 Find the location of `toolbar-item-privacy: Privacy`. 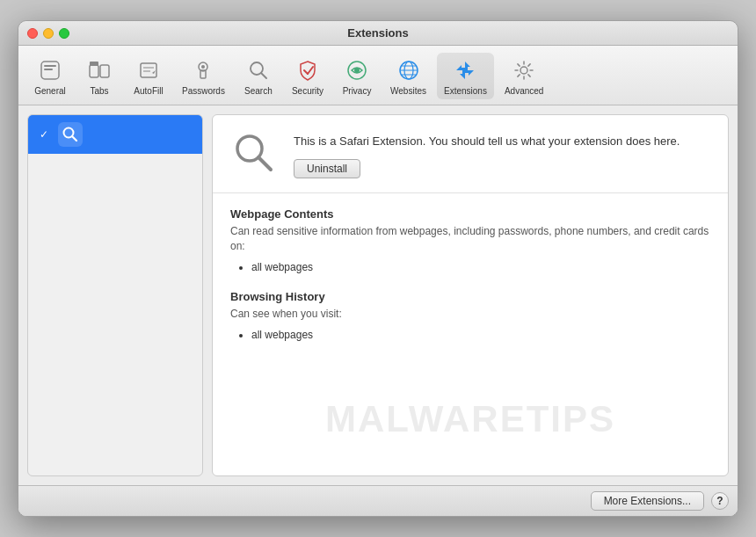

toolbar-item-privacy: Privacy is located at coordinates (357, 76).